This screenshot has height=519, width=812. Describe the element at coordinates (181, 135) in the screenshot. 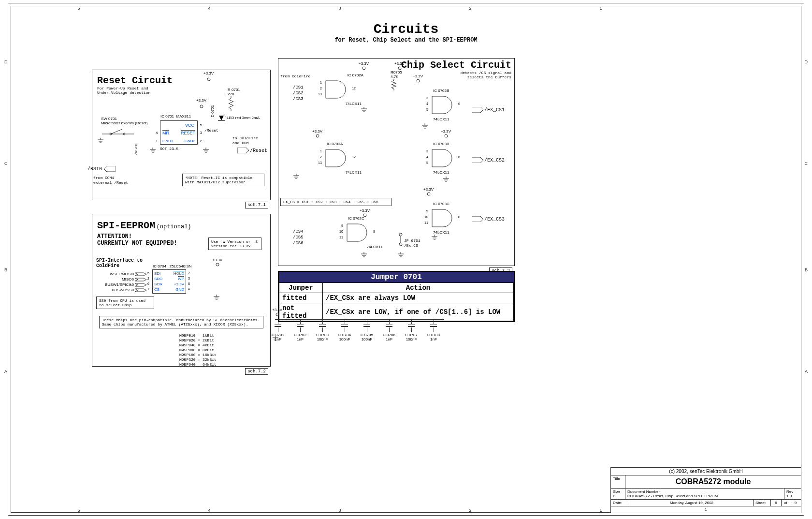

I see `reset-circuit-box: Reset Circuit For Power-Up Reset and Und…` at that location.